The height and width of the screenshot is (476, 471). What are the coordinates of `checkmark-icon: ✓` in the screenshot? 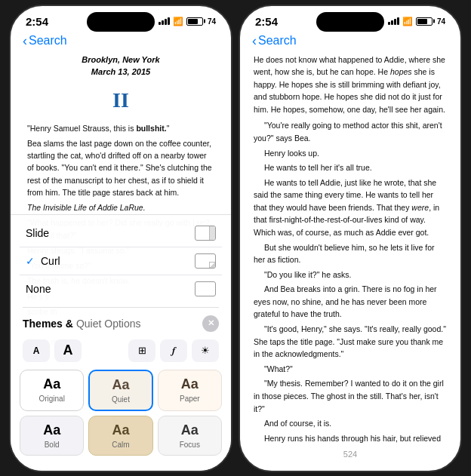 It's located at (30, 261).